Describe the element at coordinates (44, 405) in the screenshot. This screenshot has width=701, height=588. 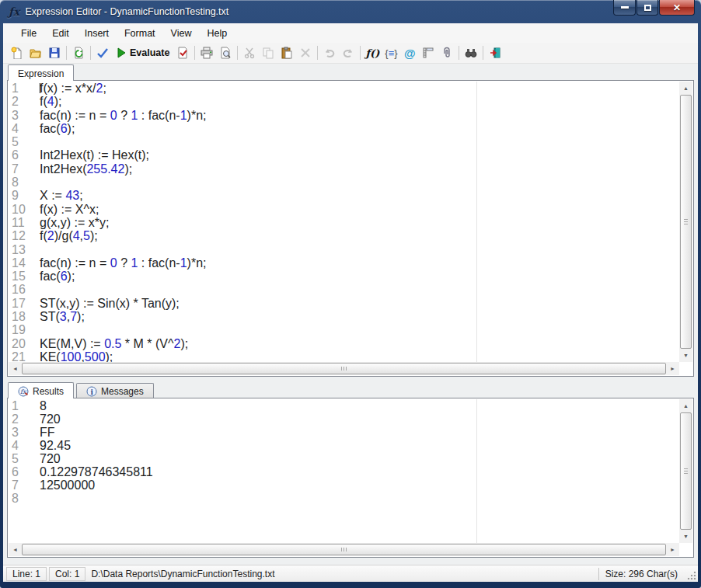
I see `result-text: 8` at that location.